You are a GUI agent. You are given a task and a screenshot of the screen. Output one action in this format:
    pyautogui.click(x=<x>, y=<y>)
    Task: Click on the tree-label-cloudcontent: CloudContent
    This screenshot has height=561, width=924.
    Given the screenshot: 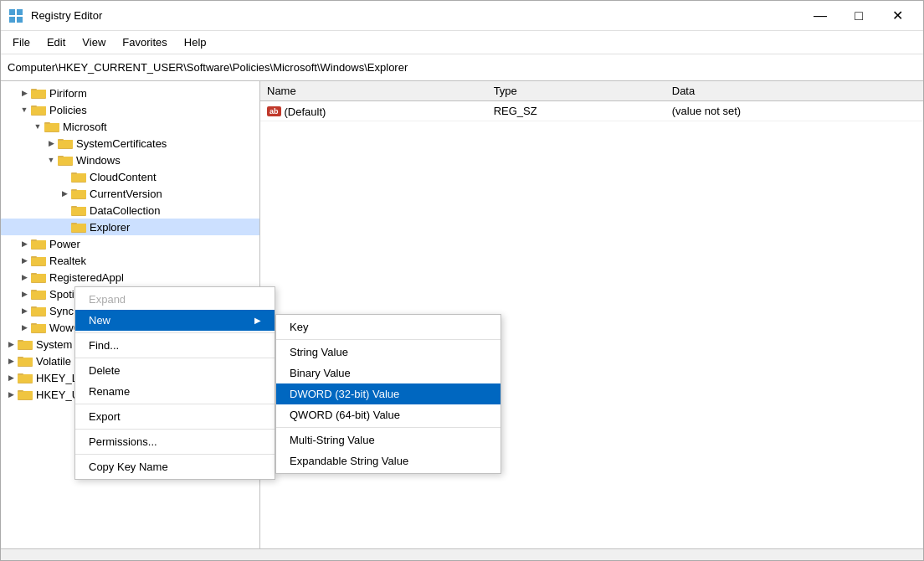 What is the action you would take?
    pyautogui.click(x=123, y=178)
    